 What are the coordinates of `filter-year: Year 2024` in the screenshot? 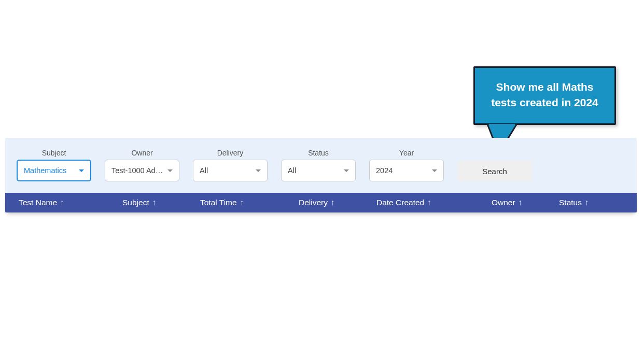 It's located at (407, 165).